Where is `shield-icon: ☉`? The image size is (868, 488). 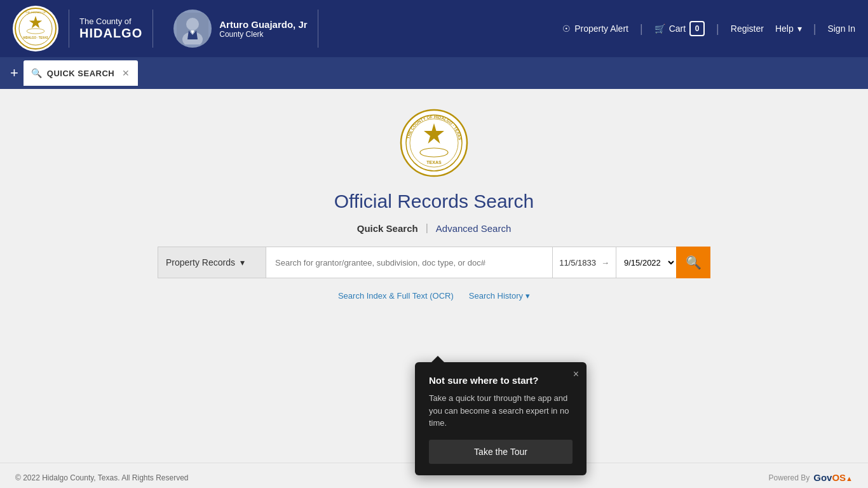 shield-icon: ☉ is located at coordinates (567, 29).